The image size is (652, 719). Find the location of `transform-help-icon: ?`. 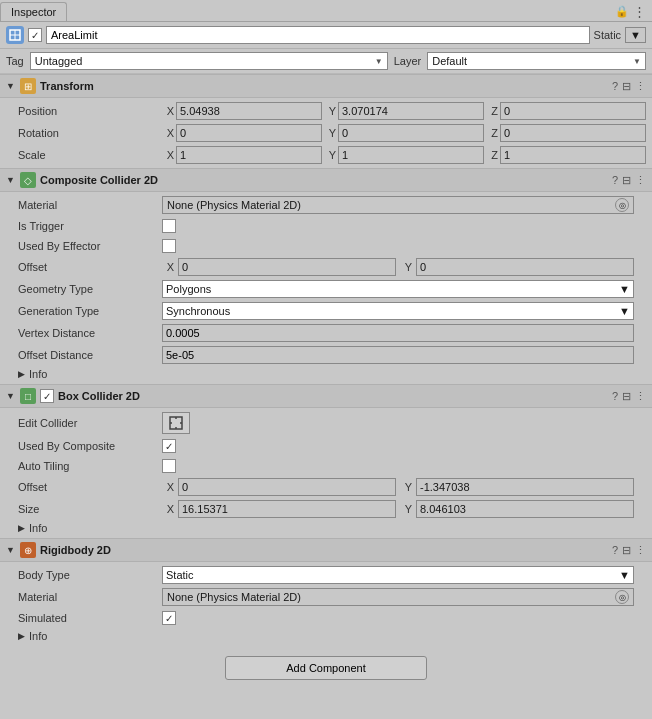

transform-help-icon: ? is located at coordinates (615, 86).